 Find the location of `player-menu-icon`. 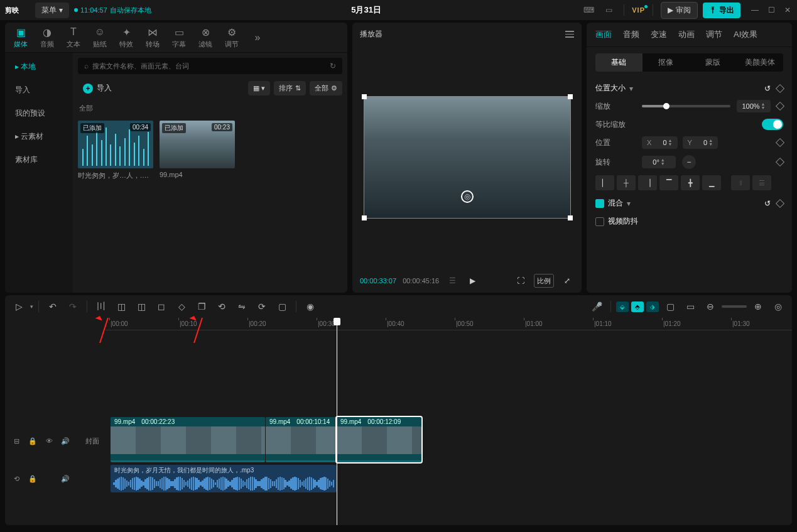

player-menu-icon is located at coordinates (570, 34).